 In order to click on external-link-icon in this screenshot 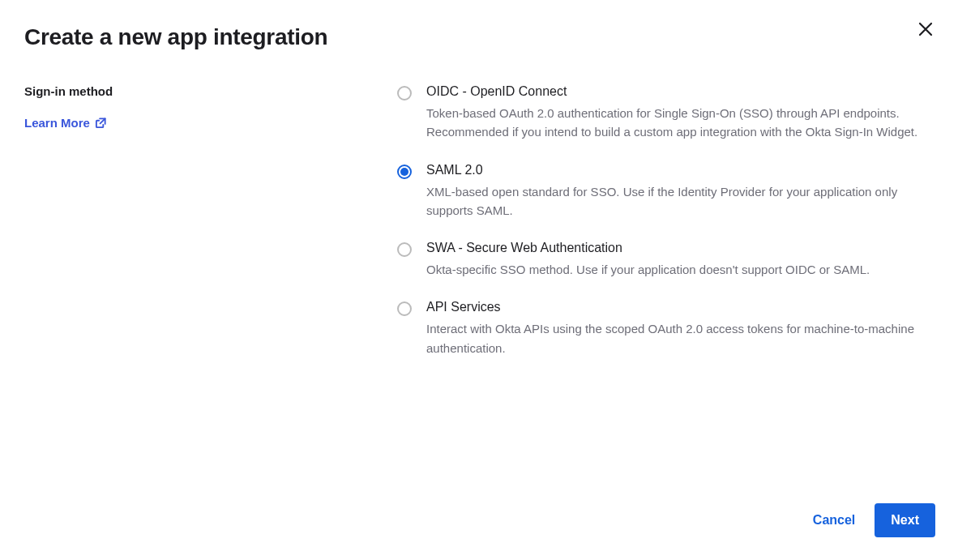, I will do `click(101, 123)`.